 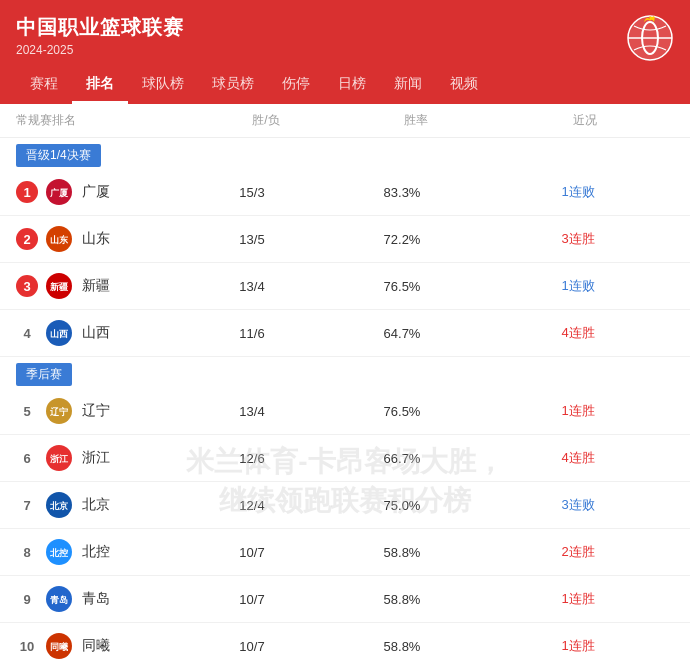 I want to click on team-wl: 13/5, so click(x=252, y=240).